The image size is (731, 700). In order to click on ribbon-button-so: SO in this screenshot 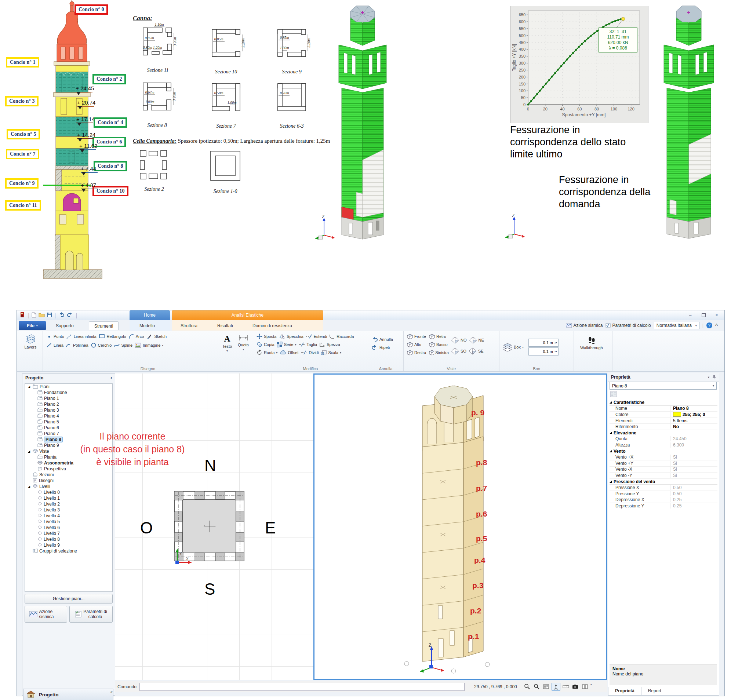, I will do `click(459, 351)`.